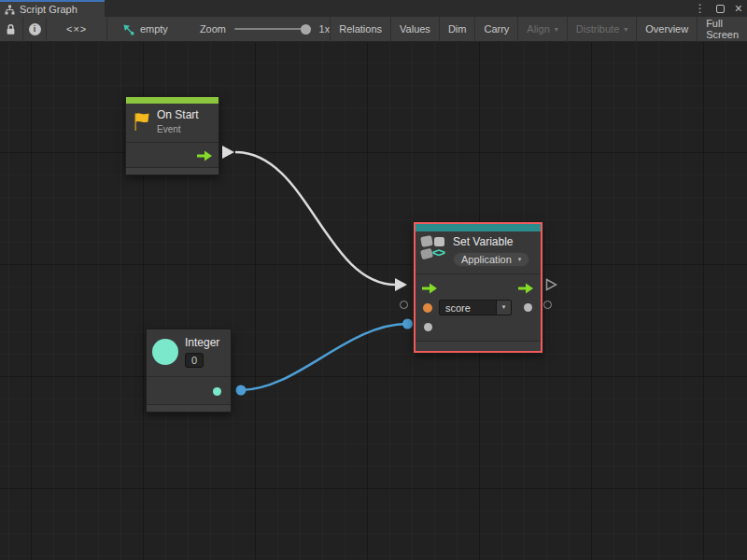 This screenshot has height=560, width=747. I want to click on value-connection-wire, so click(324, 357).